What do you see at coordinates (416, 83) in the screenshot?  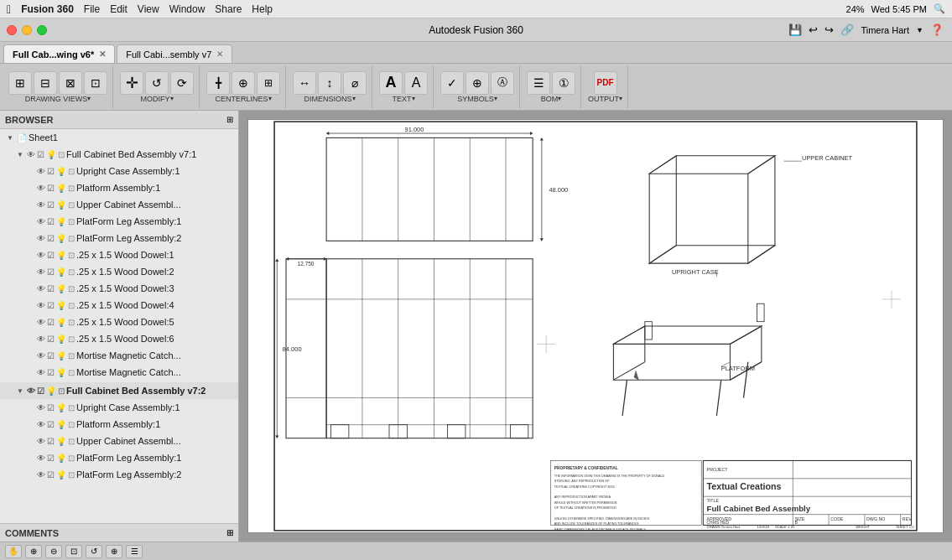 I see `text-style-icon: A` at bounding box center [416, 83].